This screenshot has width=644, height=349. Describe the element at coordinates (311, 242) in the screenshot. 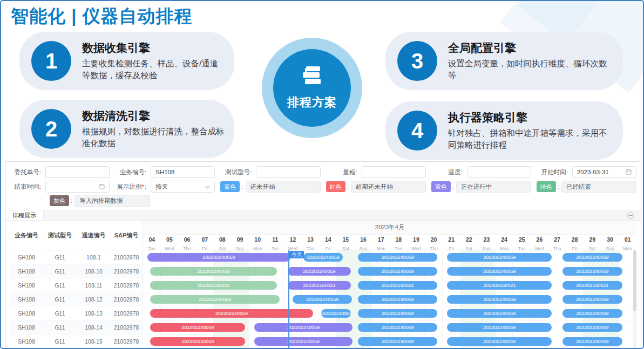

I see `gantt-day-column: 13Thu` at that location.